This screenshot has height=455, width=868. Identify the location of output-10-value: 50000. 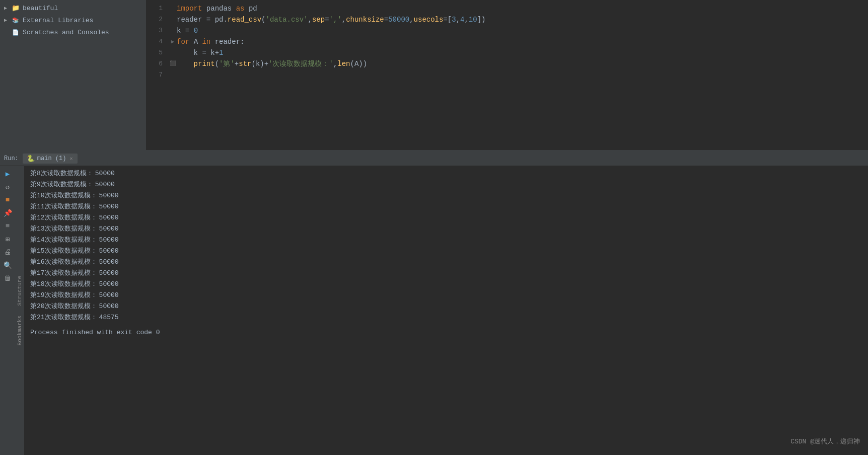
(109, 196).